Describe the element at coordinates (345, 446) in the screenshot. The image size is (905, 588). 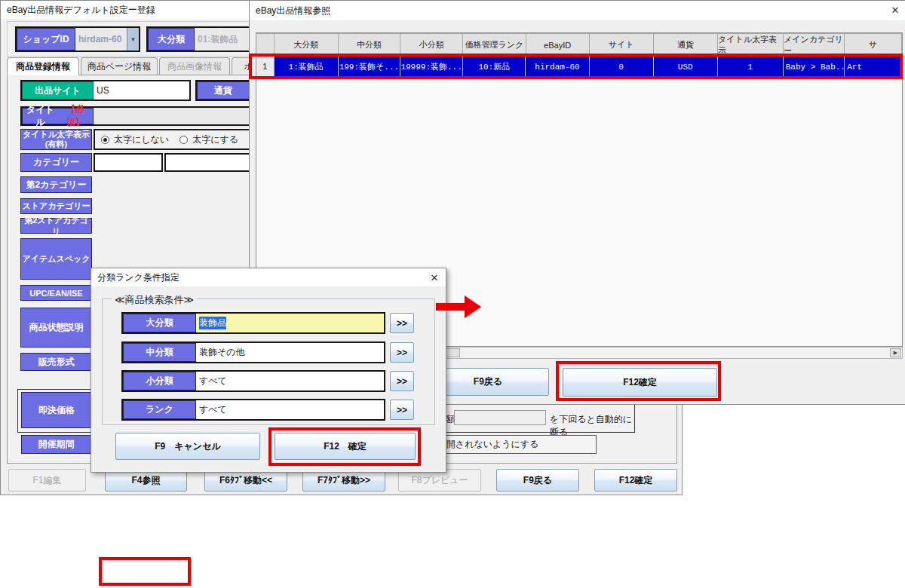
I see `highlight-box-dialog-f12` at that location.